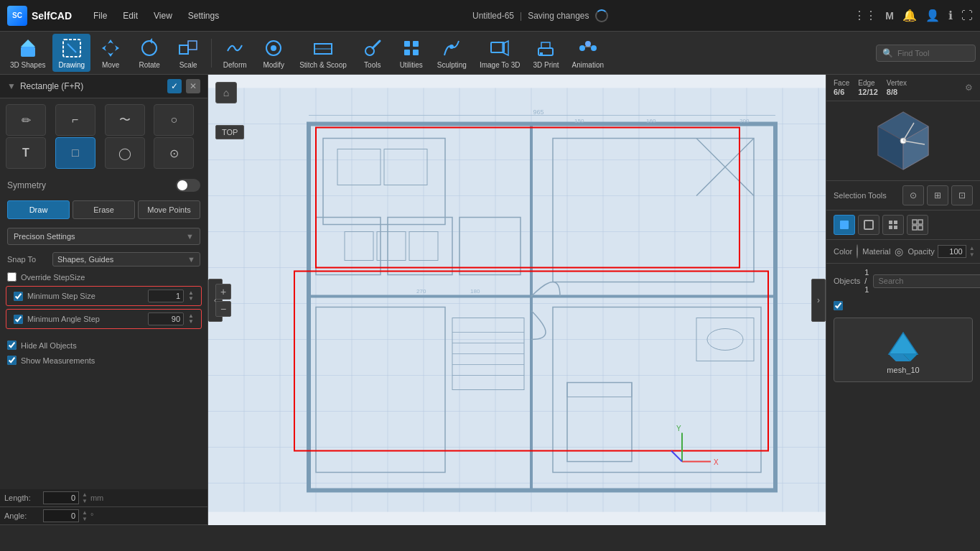  Describe the element at coordinates (841, 88) in the screenshot. I see `face-group: Face 6/6` at that location.